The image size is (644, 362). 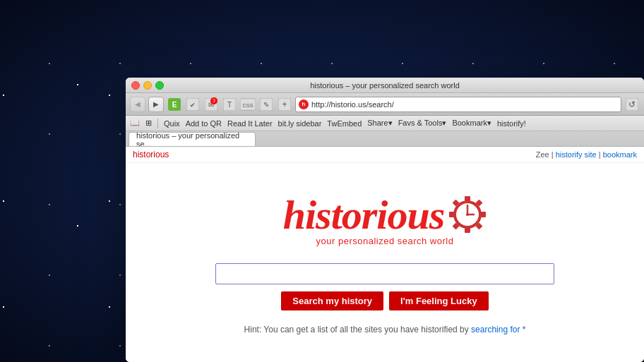 What do you see at coordinates (586, 155) in the screenshot?
I see `header-nav: Zee | historify site | bookmark` at bounding box center [586, 155].